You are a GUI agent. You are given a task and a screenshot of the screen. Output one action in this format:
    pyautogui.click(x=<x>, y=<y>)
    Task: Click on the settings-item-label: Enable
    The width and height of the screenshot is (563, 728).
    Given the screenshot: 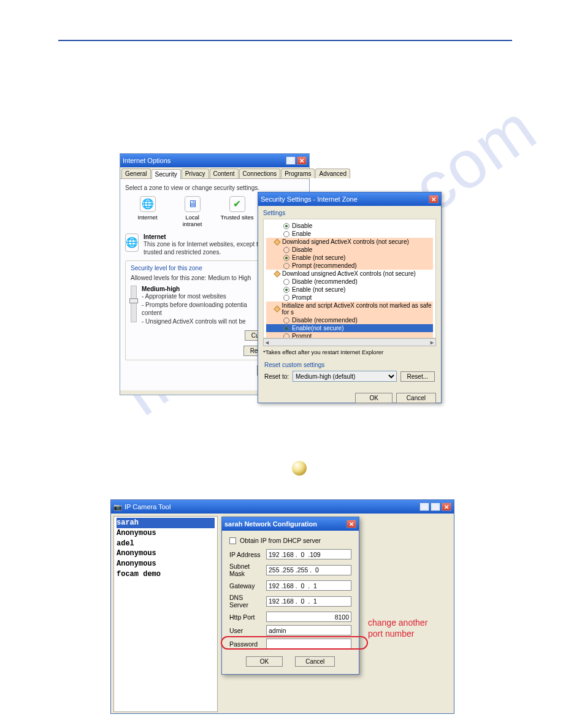 What is the action you would take?
    pyautogui.click(x=302, y=234)
    